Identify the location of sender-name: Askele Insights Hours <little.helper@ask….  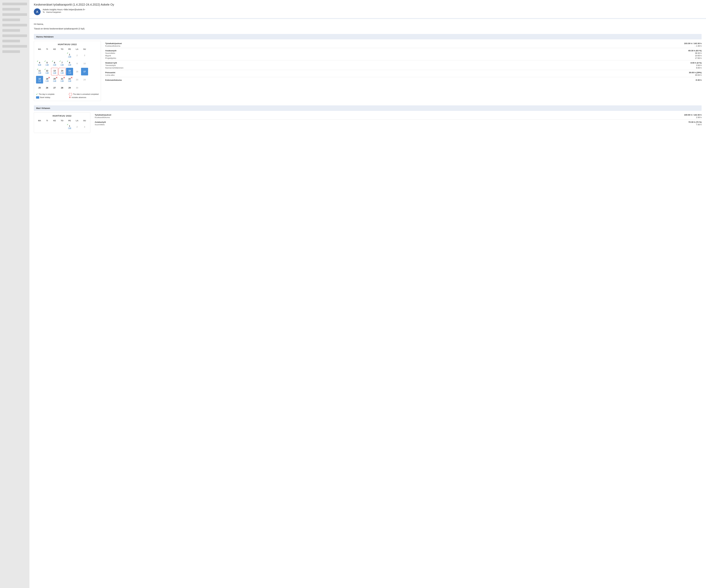
(64, 9).